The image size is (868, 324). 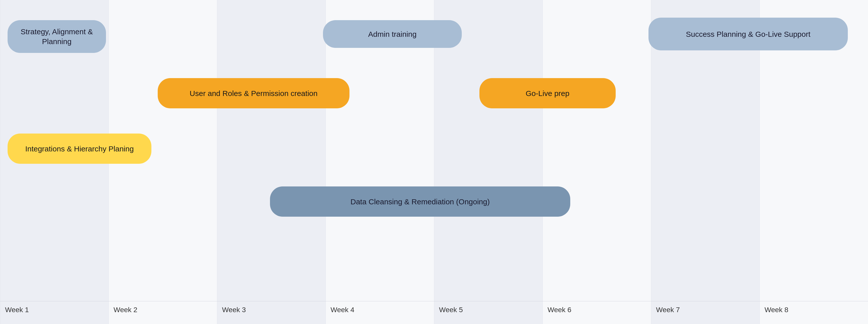 I want to click on task-admin-training-label: Admin training, so click(x=392, y=34).